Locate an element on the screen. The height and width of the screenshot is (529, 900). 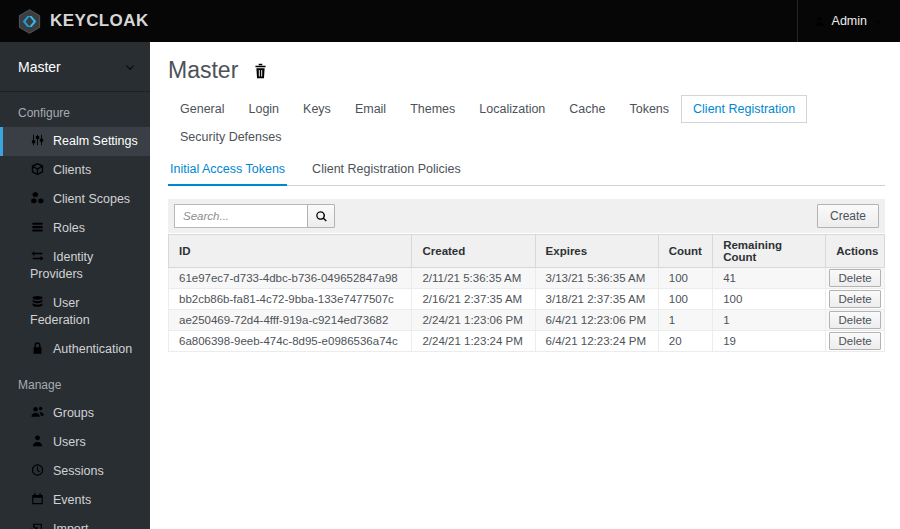
cell-remaining-count: 19 is located at coordinates (770, 342).